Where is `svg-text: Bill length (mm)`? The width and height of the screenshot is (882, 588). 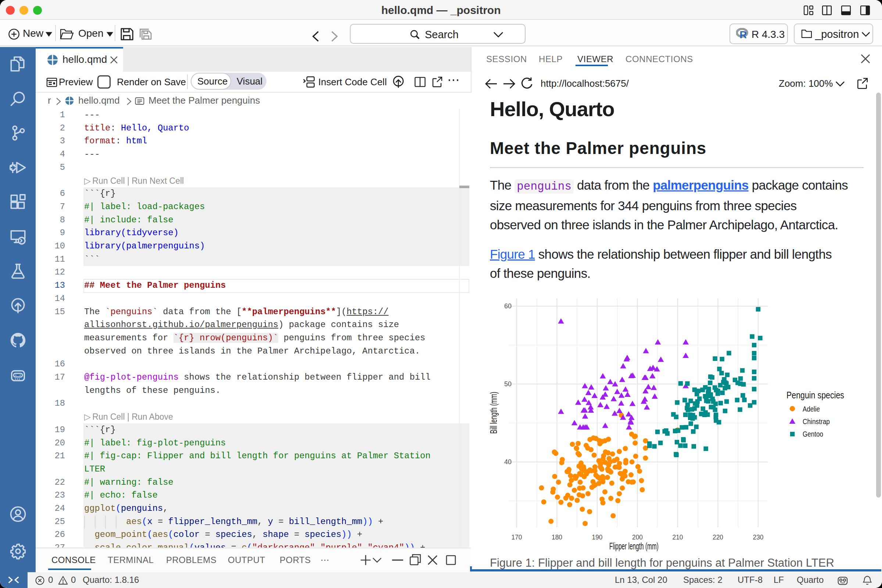 svg-text: Bill length (mm) is located at coordinates (494, 412).